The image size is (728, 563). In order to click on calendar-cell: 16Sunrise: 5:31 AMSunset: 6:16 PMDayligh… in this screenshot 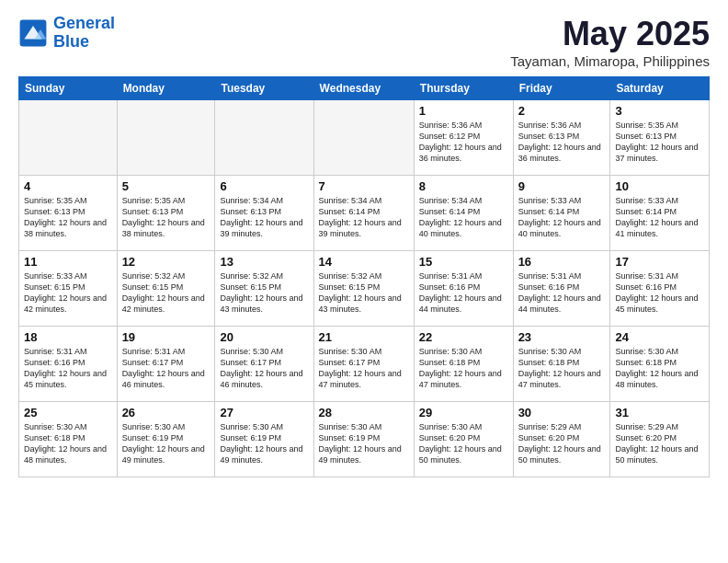, I will do `click(562, 289)`.